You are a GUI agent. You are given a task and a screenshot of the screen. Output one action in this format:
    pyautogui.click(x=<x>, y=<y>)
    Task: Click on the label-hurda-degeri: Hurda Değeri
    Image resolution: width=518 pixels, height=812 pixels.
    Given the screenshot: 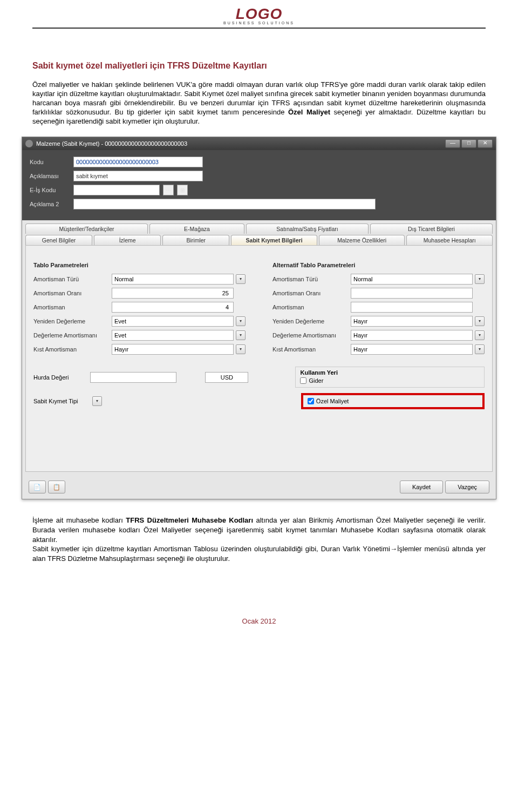 What is the action you would take?
    pyautogui.click(x=62, y=377)
    